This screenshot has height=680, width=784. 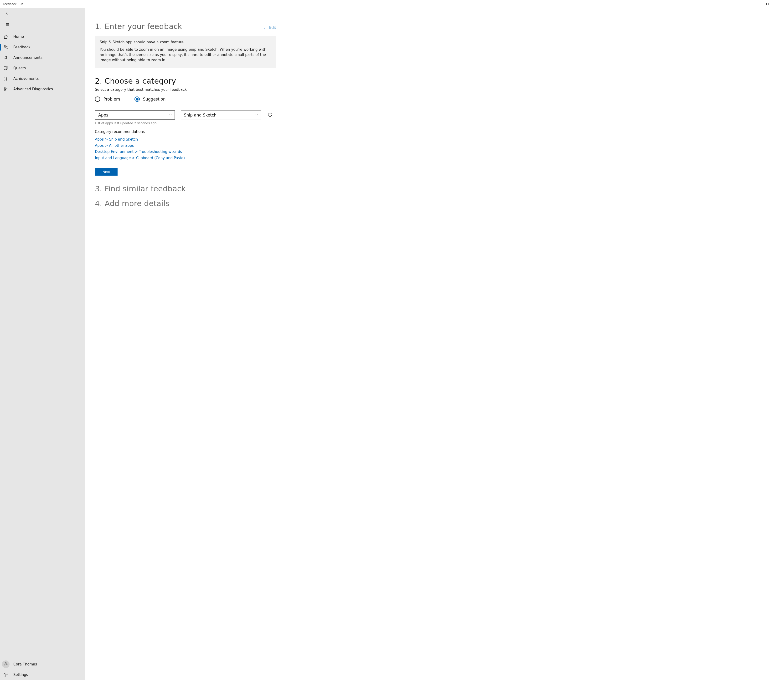 I want to click on radio-suggestion: Suggestion, so click(x=150, y=99).